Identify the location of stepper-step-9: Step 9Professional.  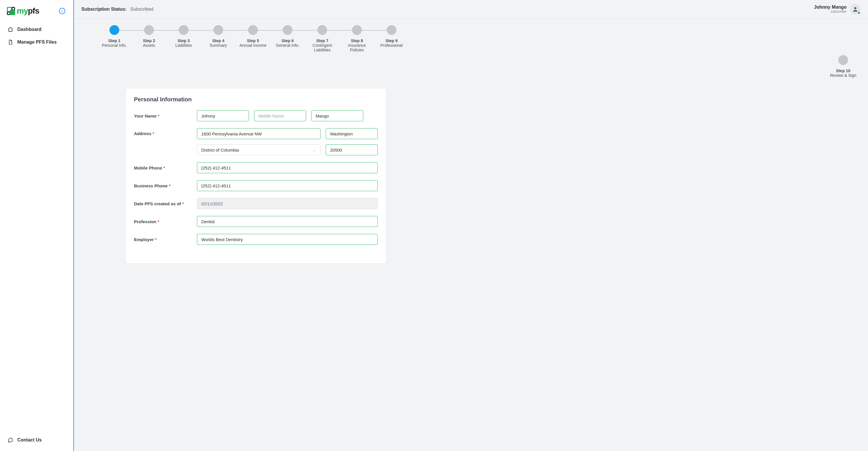
(392, 39).